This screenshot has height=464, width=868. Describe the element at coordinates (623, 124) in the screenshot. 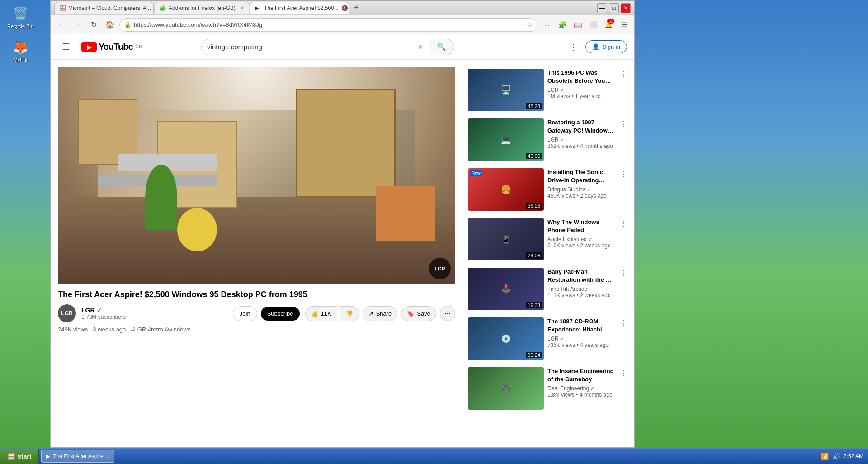

I see `sidebar-more-sv2: ⋮` at that location.